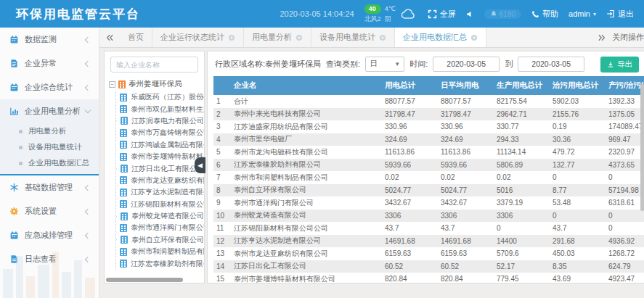 This screenshot has width=644, height=298. I want to click on tabs-scroll-right-icon, so click(602, 38).